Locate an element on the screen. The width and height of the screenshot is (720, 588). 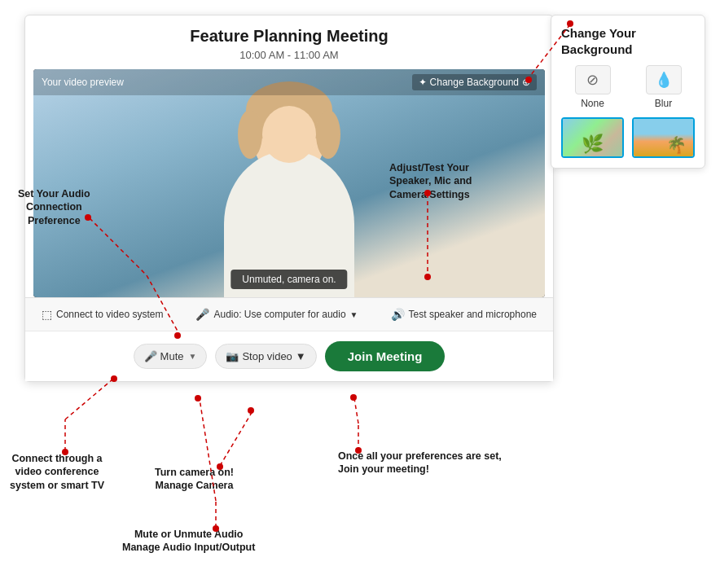
none-icon: ⊘ is located at coordinates (593, 80).